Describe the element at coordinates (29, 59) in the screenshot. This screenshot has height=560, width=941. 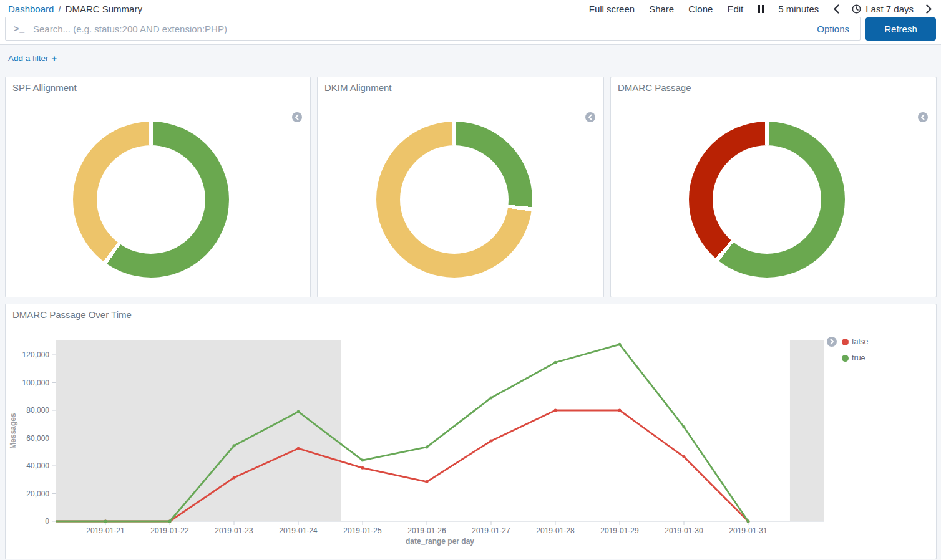
I see `add-filter-link: Add a filter` at that location.